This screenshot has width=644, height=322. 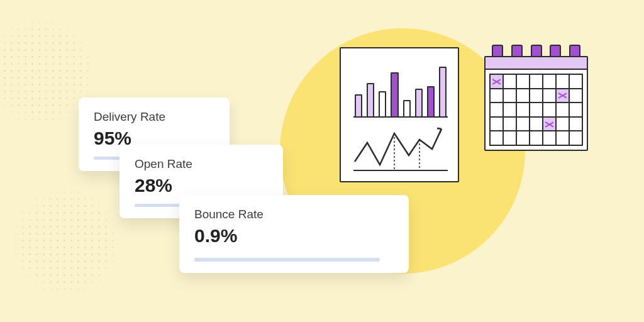 I want to click on calendar-binding-tabs, so click(x=536, y=51).